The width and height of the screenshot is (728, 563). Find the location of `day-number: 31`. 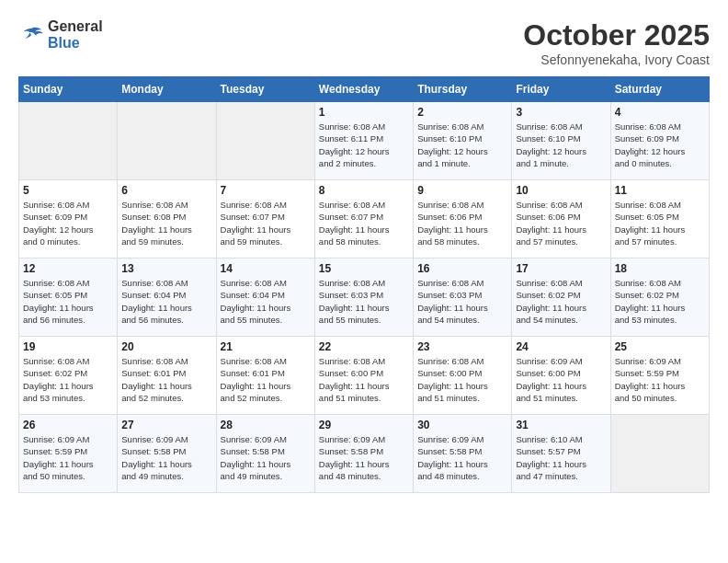

day-number: 31 is located at coordinates (561, 425).